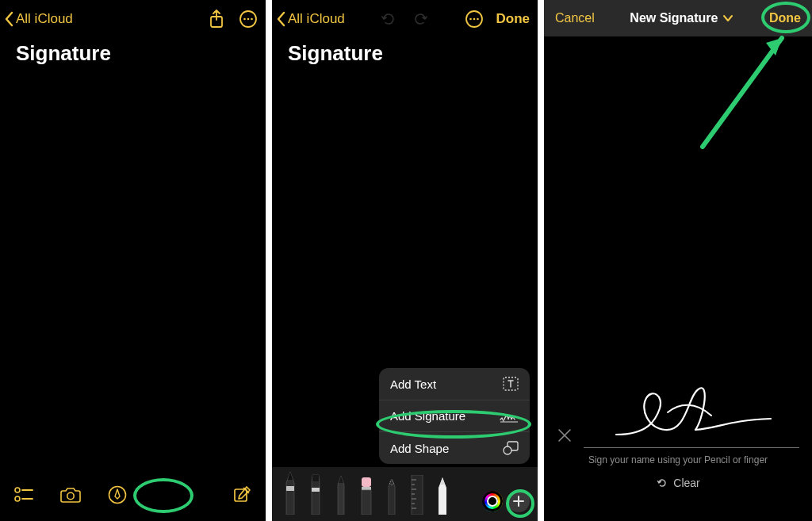 The width and height of the screenshot is (812, 521). I want to click on checklist-icon, so click(24, 495).